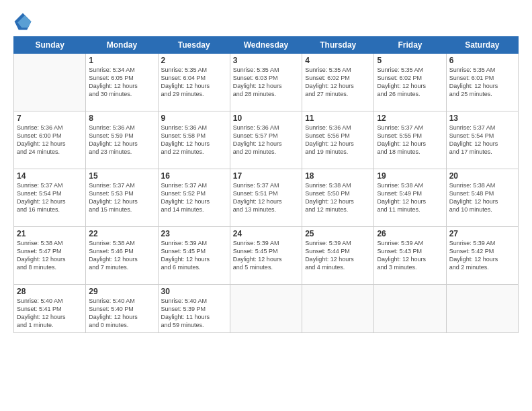 The image size is (532, 411). What do you see at coordinates (410, 256) in the screenshot?
I see `cell-26: 26Sunrise: 5:39 AM Sunset: 5:43 PM Dayli…` at bounding box center [410, 256].